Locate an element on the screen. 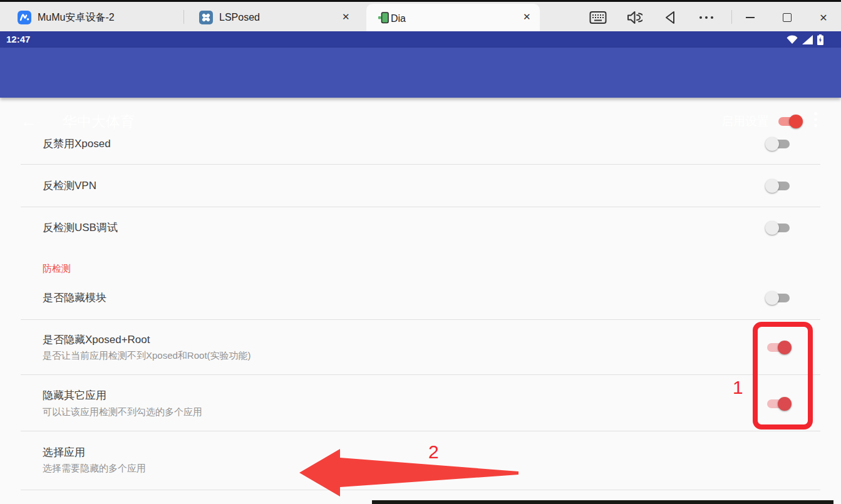  tab-lsposed: LSPosed ✕ is located at coordinates (281, 18).